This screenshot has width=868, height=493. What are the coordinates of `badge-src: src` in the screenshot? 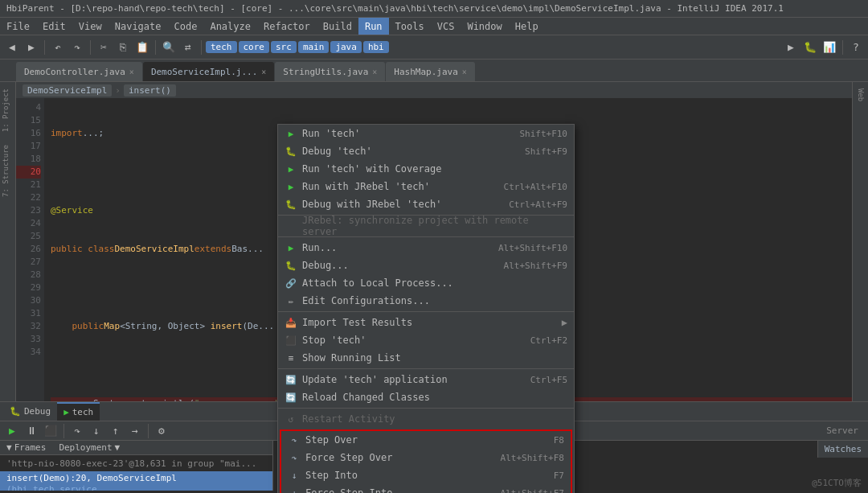 It's located at (284, 47).